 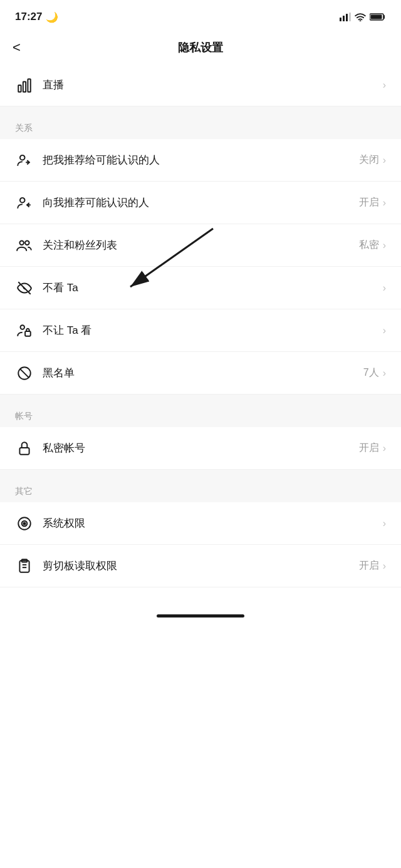 I want to click on status-icons, so click(x=363, y=17).